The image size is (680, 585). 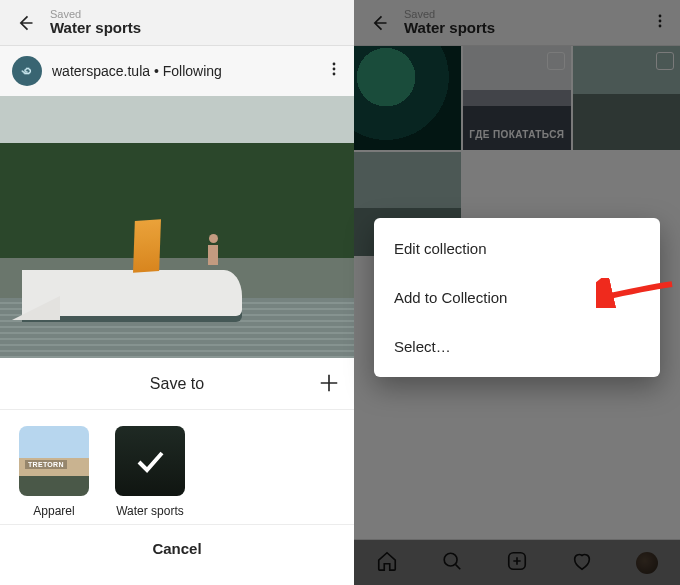 What do you see at coordinates (177, 384) in the screenshot?
I see `sheet-header: Save to` at bounding box center [177, 384].